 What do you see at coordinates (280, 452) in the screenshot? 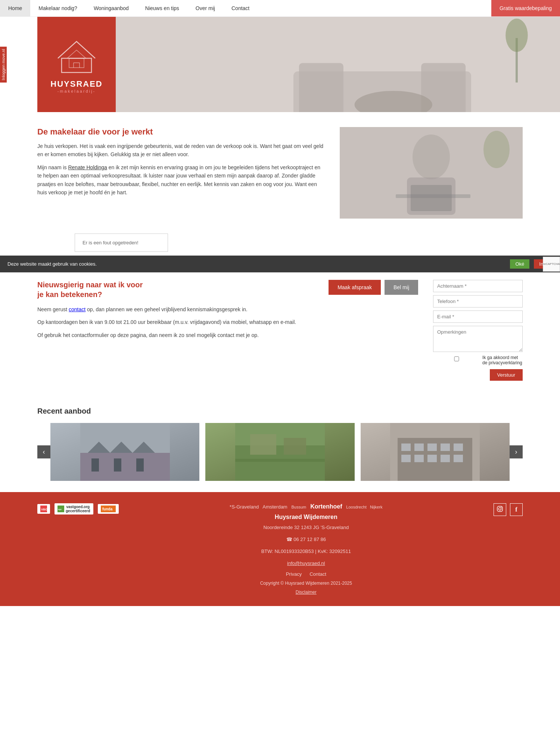
I see `carousel-items` at bounding box center [280, 452].